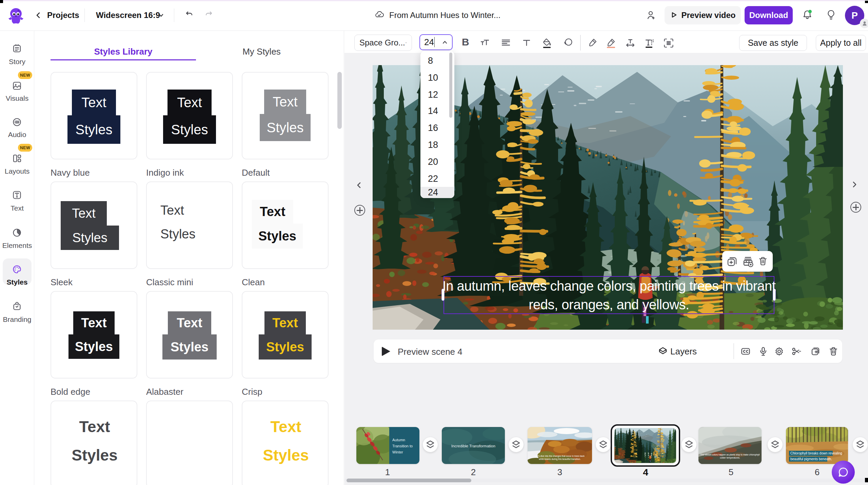 Image resolution: width=868 pixels, height=485 pixels. I want to click on svg-text:while leaves during this beaut: while leaves during this beautiful trans…, so click(559, 459).